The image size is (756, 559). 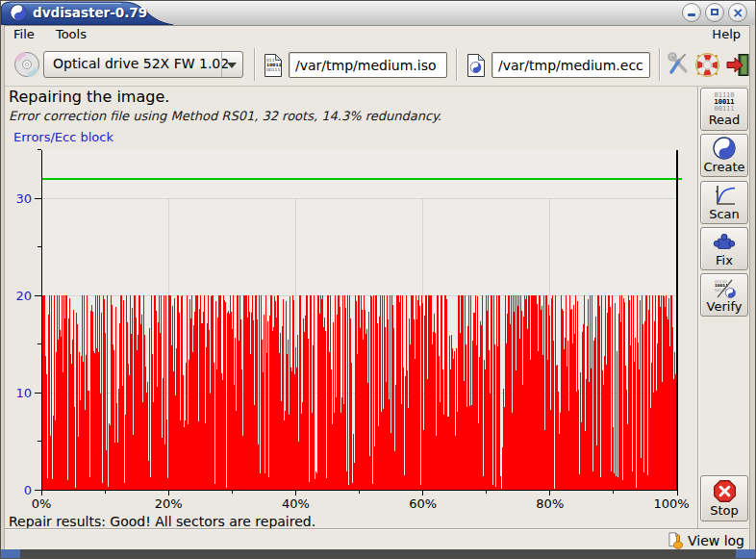 What do you see at coordinates (476, 65) in the screenshot?
I see `ecc-file-icon` at bounding box center [476, 65].